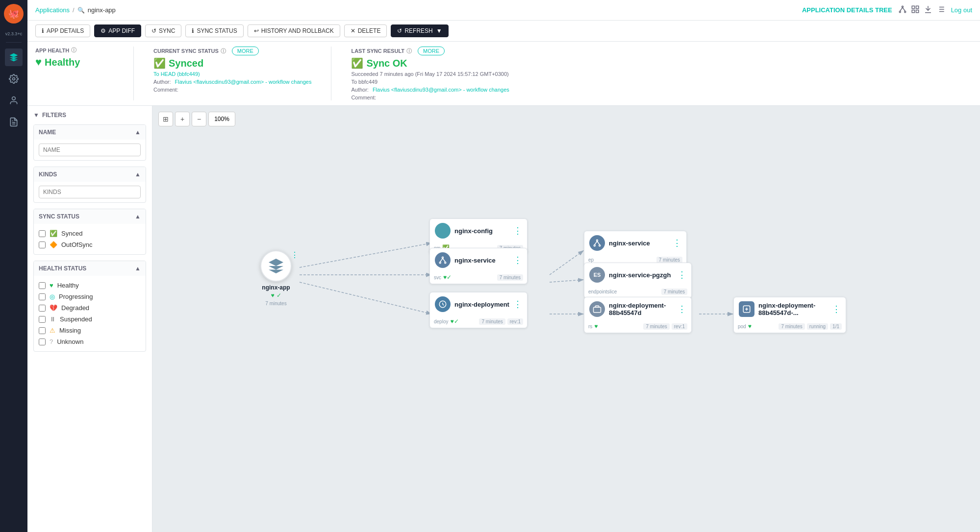  Describe the element at coordinates (941, 10) in the screenshot. I see `view-icon-list` at that location.